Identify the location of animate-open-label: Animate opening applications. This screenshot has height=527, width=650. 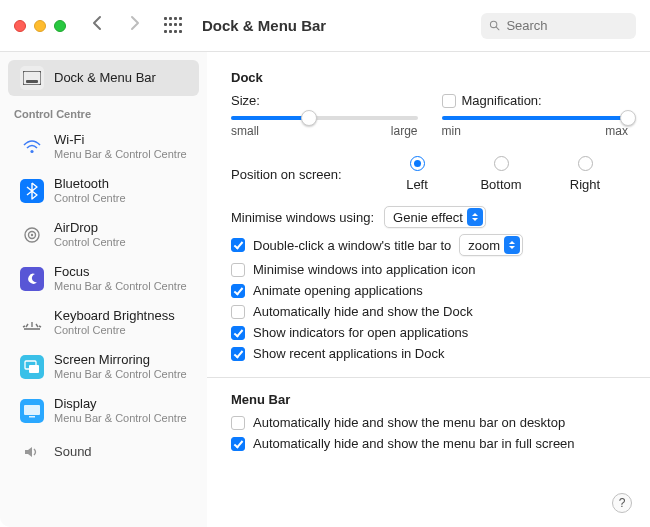
(338, 290).